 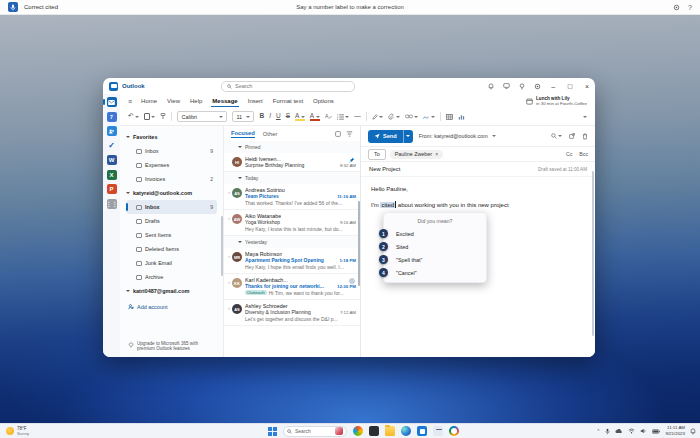 I want to click on send-options-chevron-icon, so click(x=408, y=136).